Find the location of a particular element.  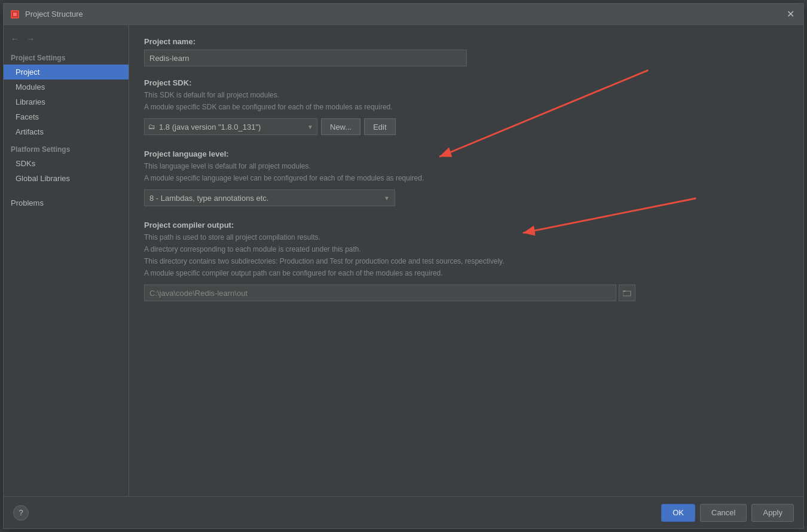

sidebar-item-modules: Modules is located at coordinates (66, 87).